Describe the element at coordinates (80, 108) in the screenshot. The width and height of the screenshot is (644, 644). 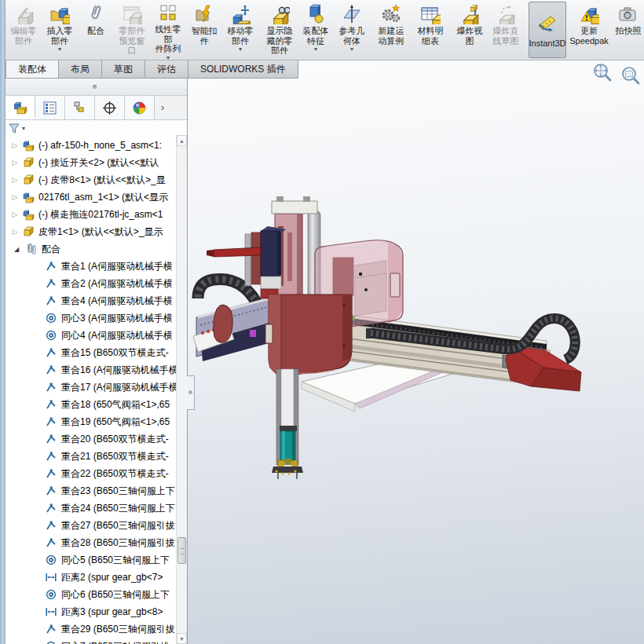
I see `tab-configurationmanager` at that location.